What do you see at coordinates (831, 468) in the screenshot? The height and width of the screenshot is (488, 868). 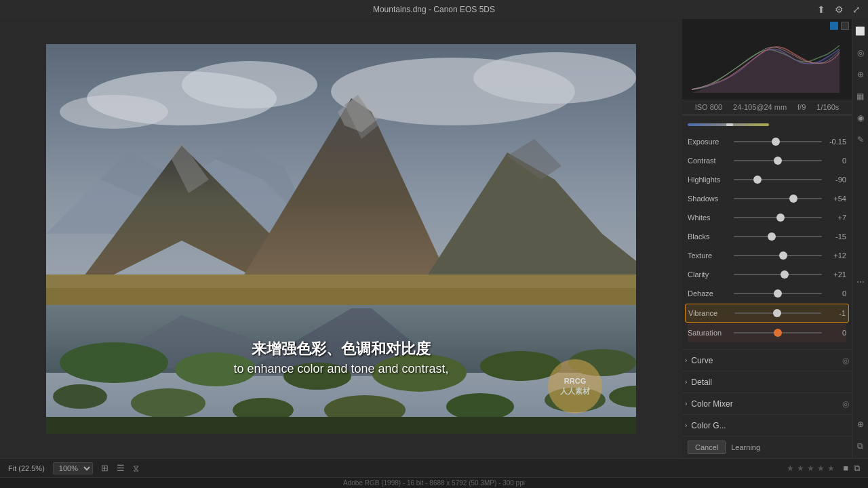 I see `star-5: ★` at bounding box center [831, 468].